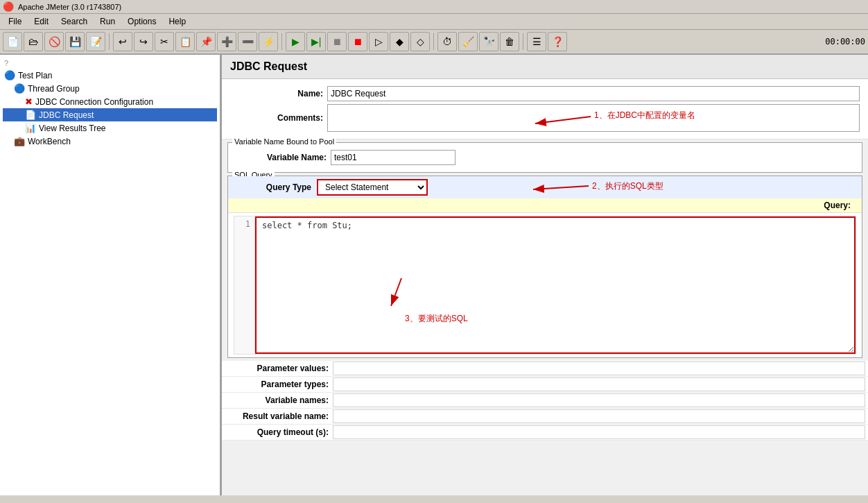  I want to click on toolbar-copy-btn: 📋, so click(185, 42).